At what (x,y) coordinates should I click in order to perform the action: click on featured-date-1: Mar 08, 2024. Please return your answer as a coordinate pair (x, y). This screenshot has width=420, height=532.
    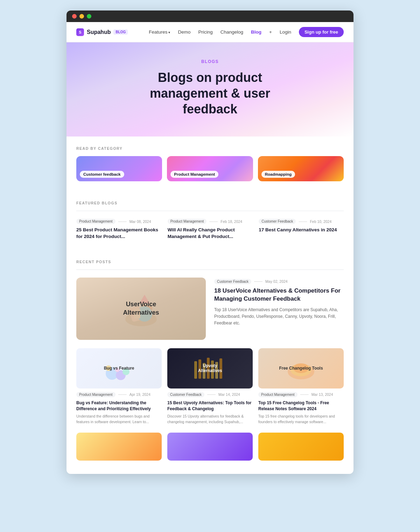
    Looking at the image, I should click on (140, 222).